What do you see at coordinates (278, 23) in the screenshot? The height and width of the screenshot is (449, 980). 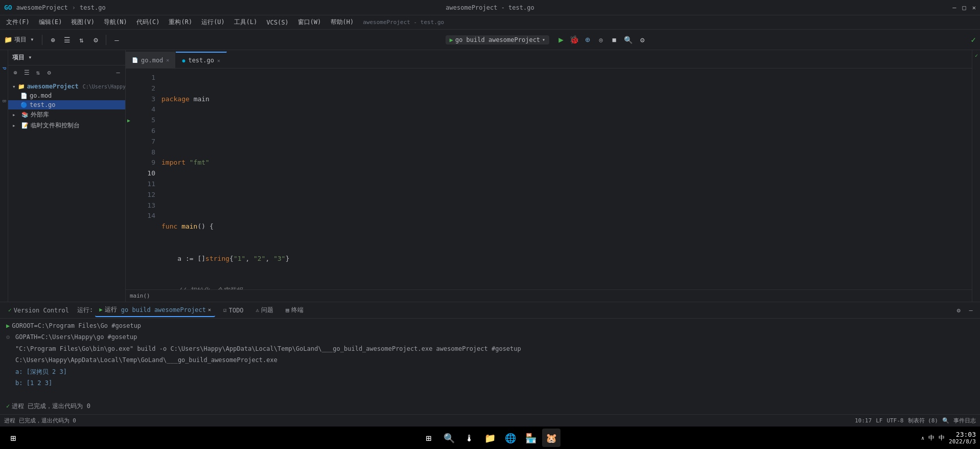 I see `menu-vcs: VCS(S)` at bounding box center [278, 23].